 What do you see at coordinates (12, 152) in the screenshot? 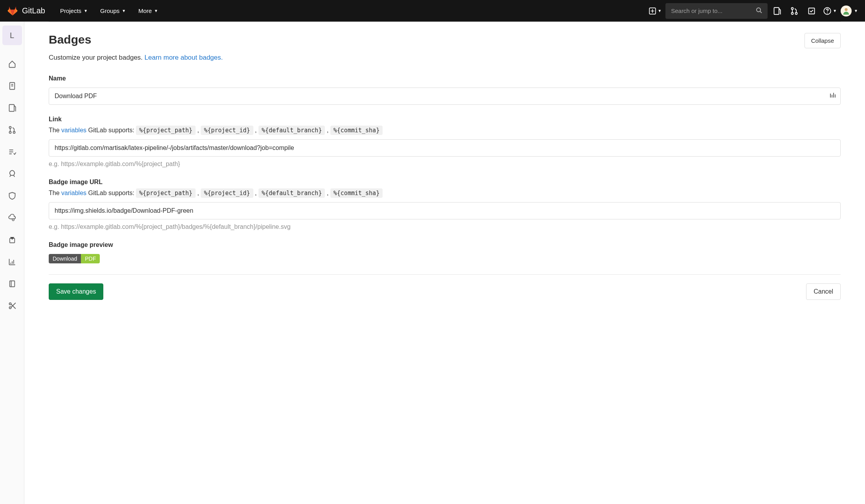
I see `sidebar-requirements` at bounding box center [12, 152].